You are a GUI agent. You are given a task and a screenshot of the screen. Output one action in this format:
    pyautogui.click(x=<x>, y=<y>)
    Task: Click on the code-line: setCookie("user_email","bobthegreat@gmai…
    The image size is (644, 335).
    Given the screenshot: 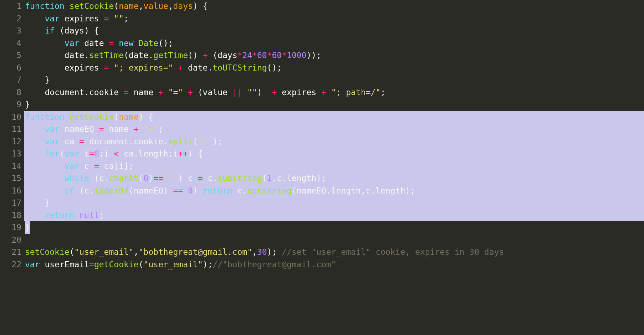 What is the action you would take?
    pyautogui.click(x=334, y=252)
    